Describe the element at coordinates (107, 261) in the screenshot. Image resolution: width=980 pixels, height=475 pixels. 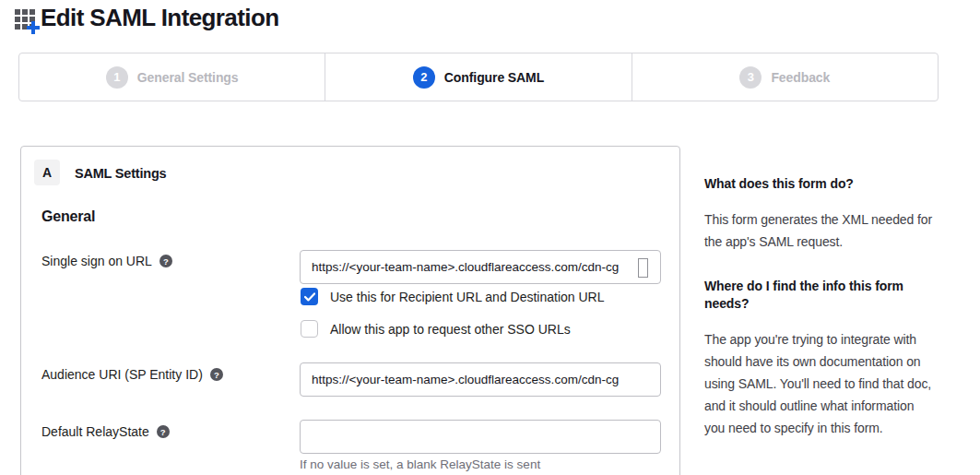
I see `single-sign-on-url-label: Single sign on URL` at that location.